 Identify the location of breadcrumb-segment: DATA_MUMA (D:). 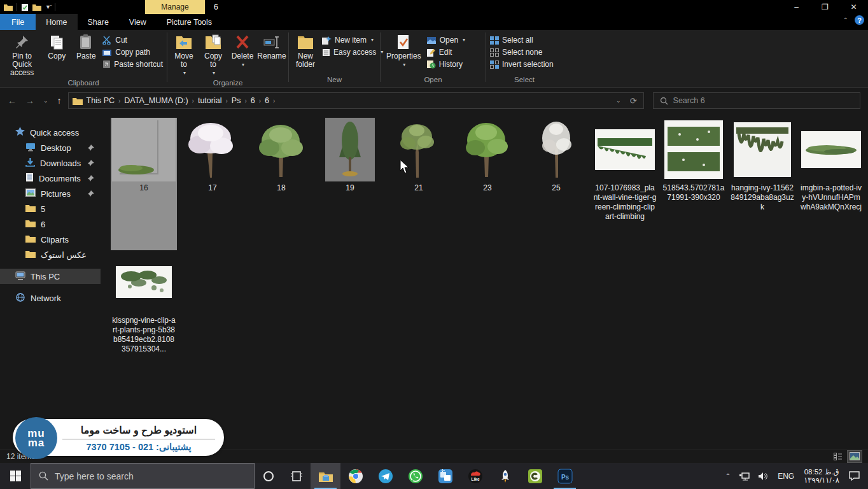
(156, 101).